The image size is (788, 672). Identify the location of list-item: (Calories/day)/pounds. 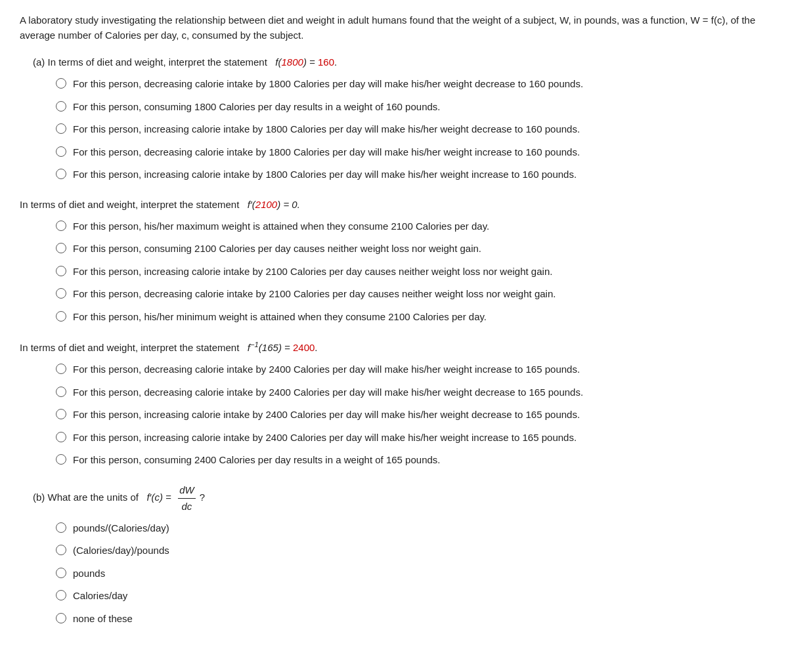
(412, 551).